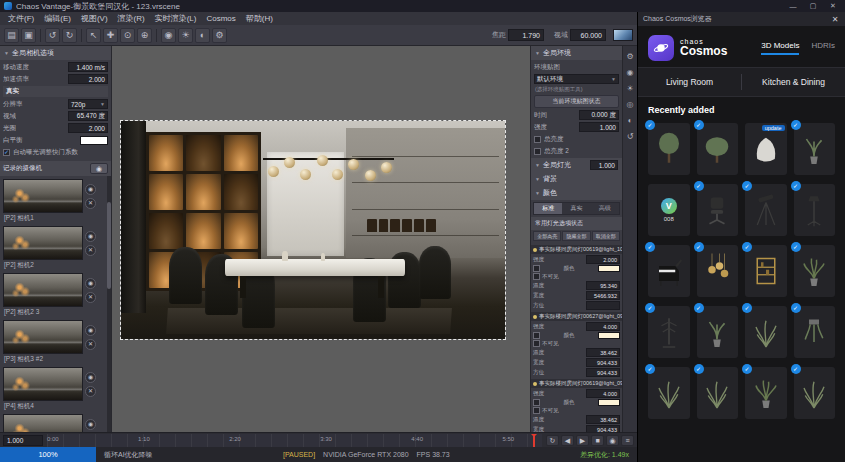 The image size is (845, 462). I want to click on cosmos-close-button: ✕, so click(835, 20).